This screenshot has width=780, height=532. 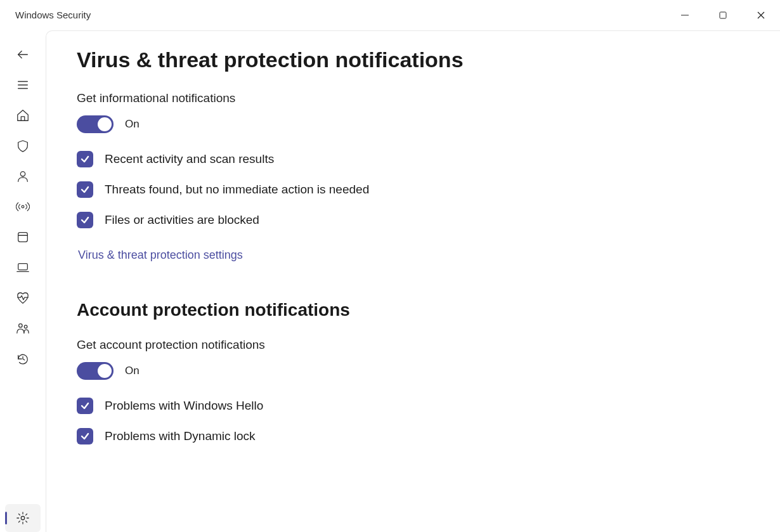 What do you see at coordinates (23, 518) in the screenshot?
I see `gear-icon` at bounding box center [23, 518].